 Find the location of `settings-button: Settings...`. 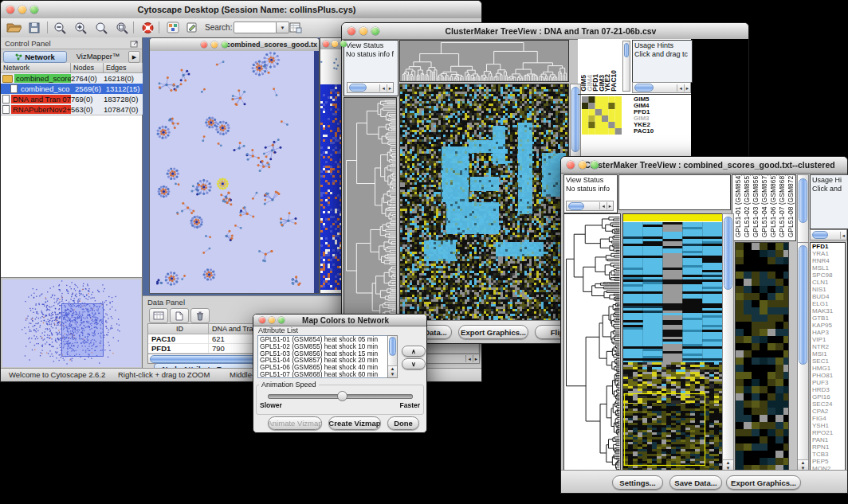

settings-button: Settings... is located at coordinates (638, 483).